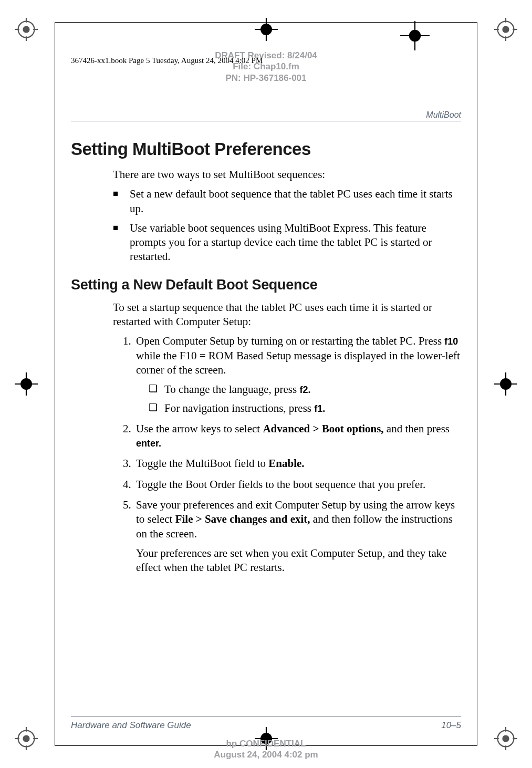  Describe the element at coordinates (266, 744) in the screenshot. I see `confidential-text: hp CONFIDENTIAL` at that location.